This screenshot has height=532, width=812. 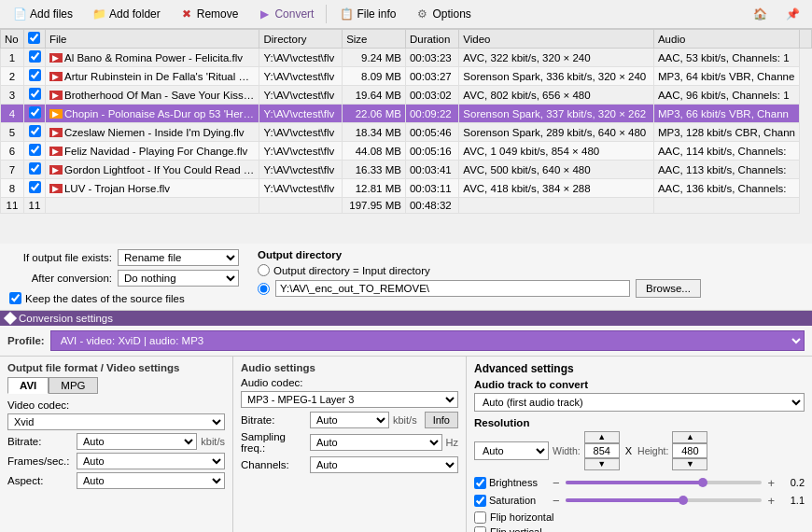 What do you see at coordinates (516, 529) in the screenshot?
I see `flip-v-label: Flip vertical` at bounding box center [516, 529].